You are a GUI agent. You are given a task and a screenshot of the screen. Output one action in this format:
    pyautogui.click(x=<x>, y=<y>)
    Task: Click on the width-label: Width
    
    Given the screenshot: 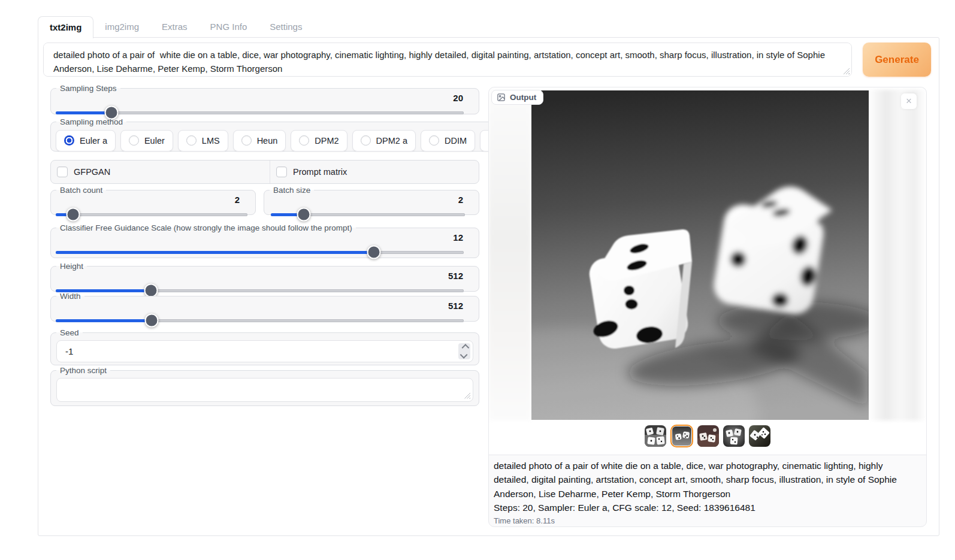 What is the action you would take?
    pyautogui.click(x=71, y=296)
    